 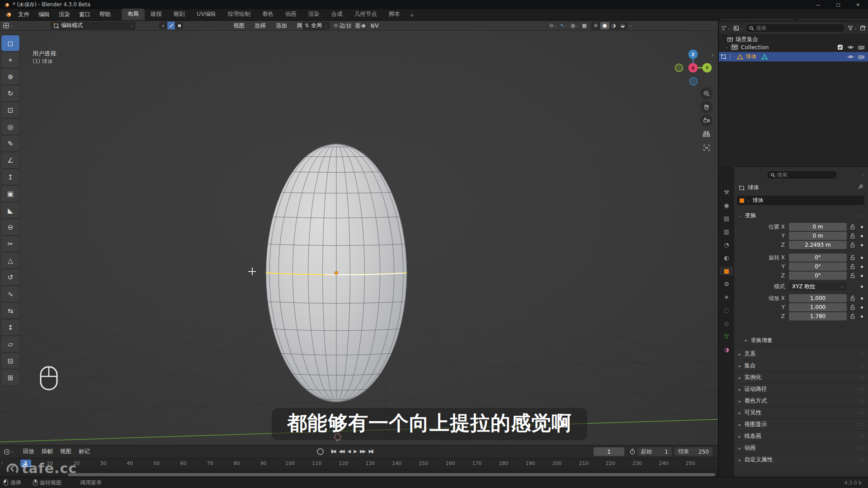 What do you see at coordinates (818, 286) in the screenshot?
I see `rotation-mode-dropdown: XYZ 欧拉 ⌄` at bounding box center [818, 286].